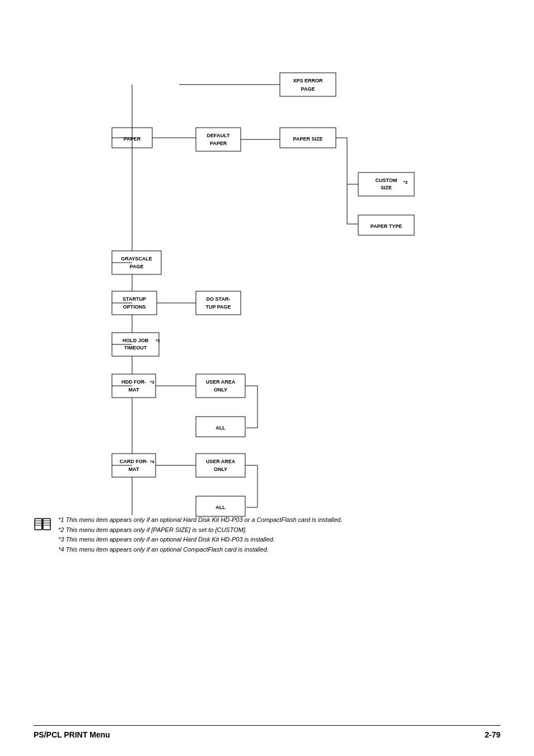  What do you see at coordinates (134, 299) in the screenshot?
I see `svg-text: STARTUP` at bounding box center [134, 299].